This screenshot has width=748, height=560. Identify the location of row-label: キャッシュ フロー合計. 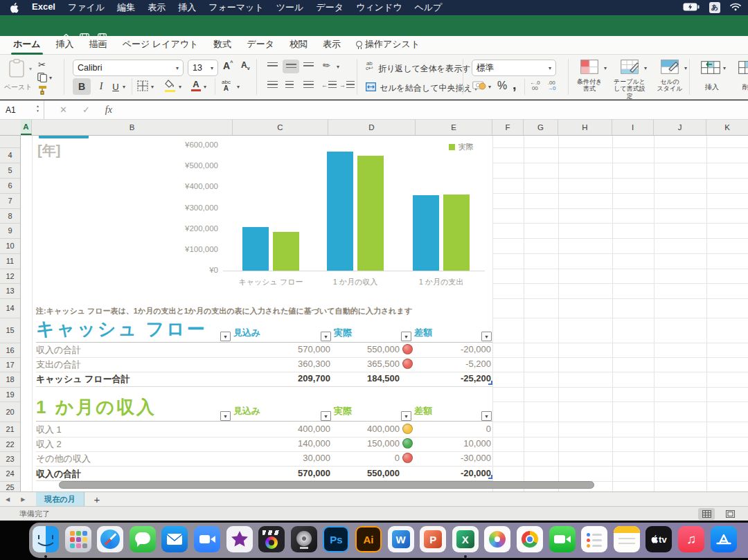
(83, 379).